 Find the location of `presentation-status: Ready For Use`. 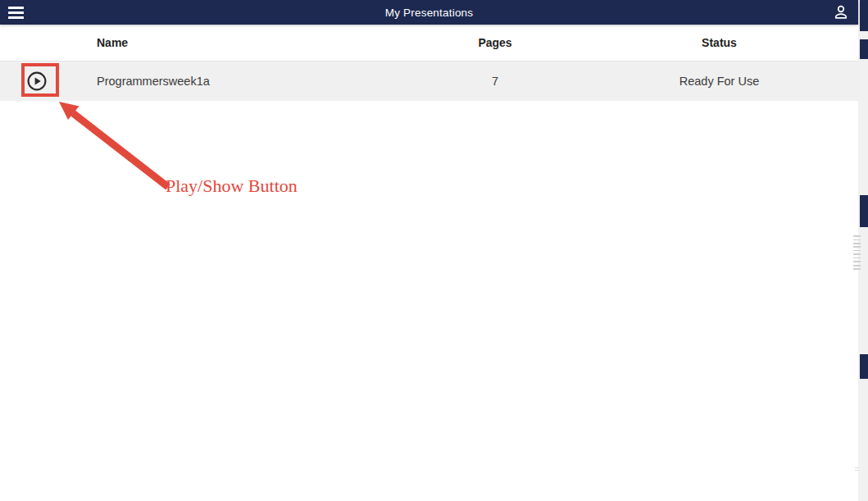

presentation-status: Ready For Use is located at coordinates (720, 81).